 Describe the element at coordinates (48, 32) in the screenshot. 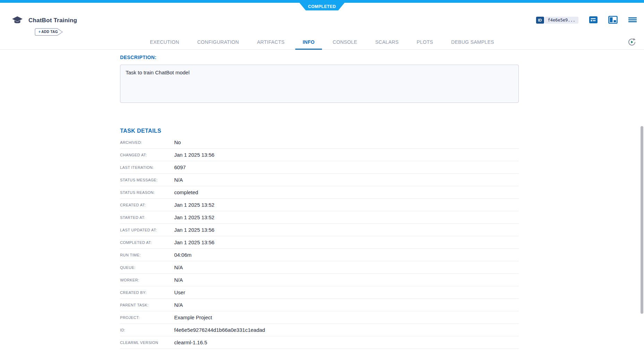

I see `add-tag-label: +ADD TAG` at that location.